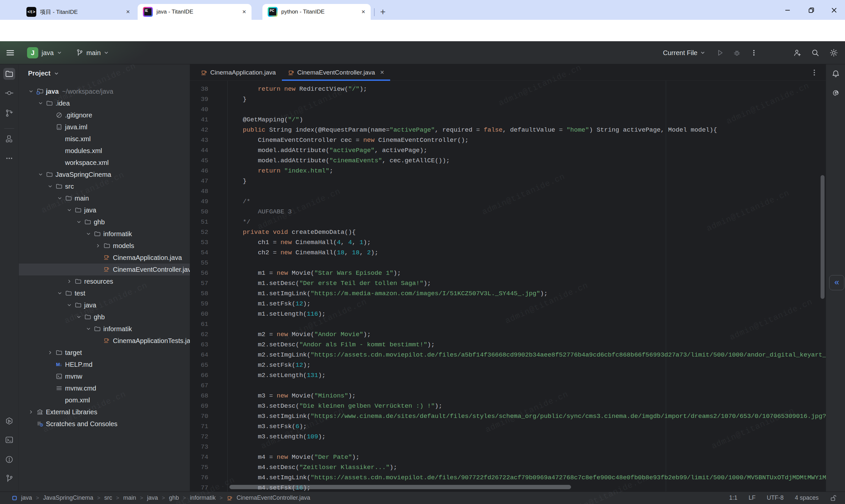  What do you see at coordinates (720, 53) in the screenshot?
I see `run-button` at bounding box center [720, 53].